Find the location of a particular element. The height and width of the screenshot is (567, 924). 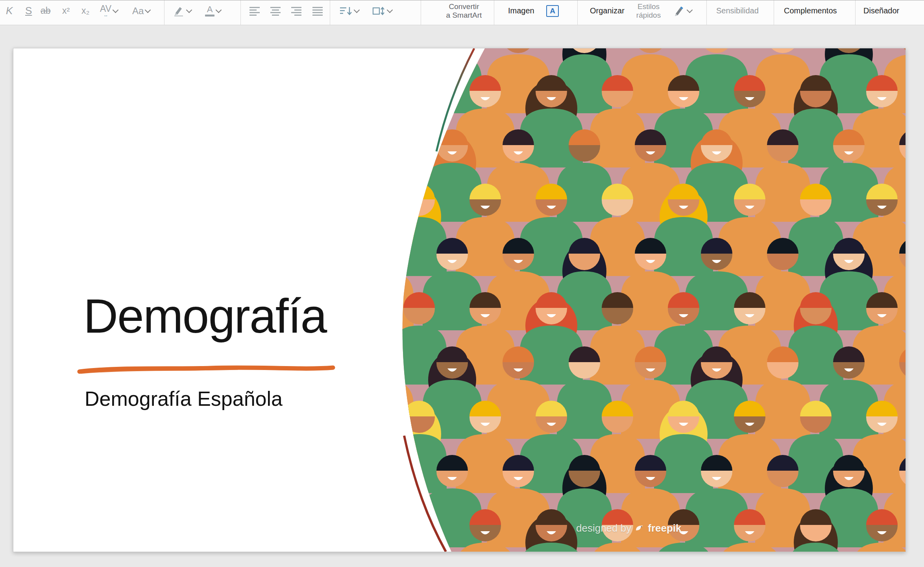

align-left-button is located at coordinates (255, 13).